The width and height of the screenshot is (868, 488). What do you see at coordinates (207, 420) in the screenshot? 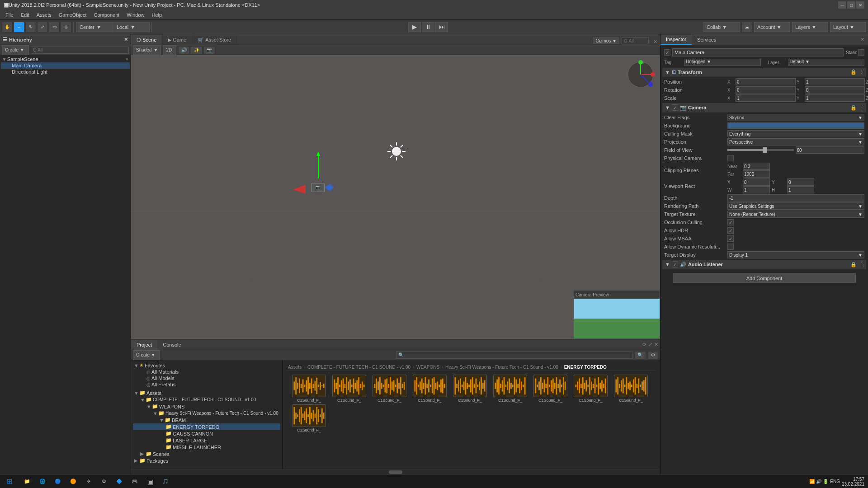
I see `tree-beam: ▼ 📁 BEAM` at bounding box center [207, 420].